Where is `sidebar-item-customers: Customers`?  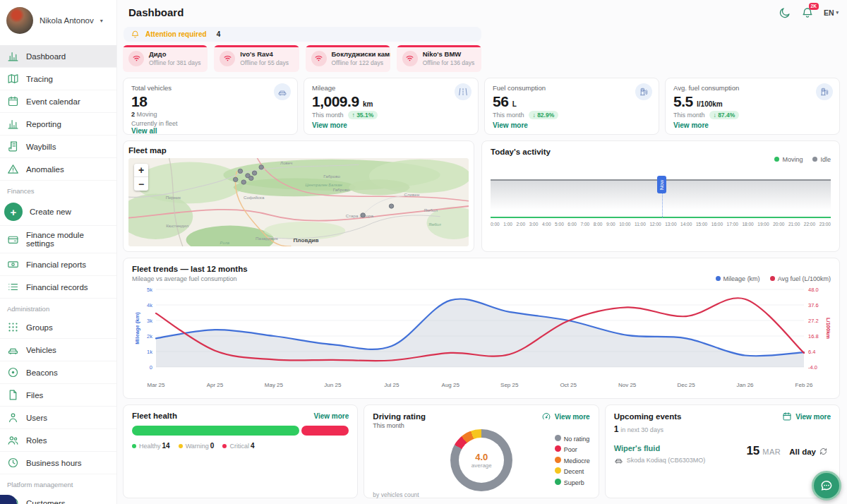 sidebar-item-customers: Customers is located at coordinates (58, 498).